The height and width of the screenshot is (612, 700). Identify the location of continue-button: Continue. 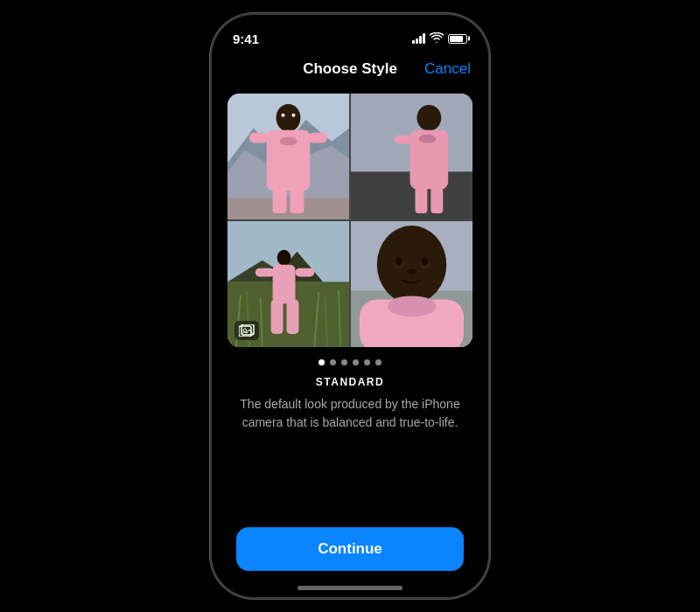
(350, 549).